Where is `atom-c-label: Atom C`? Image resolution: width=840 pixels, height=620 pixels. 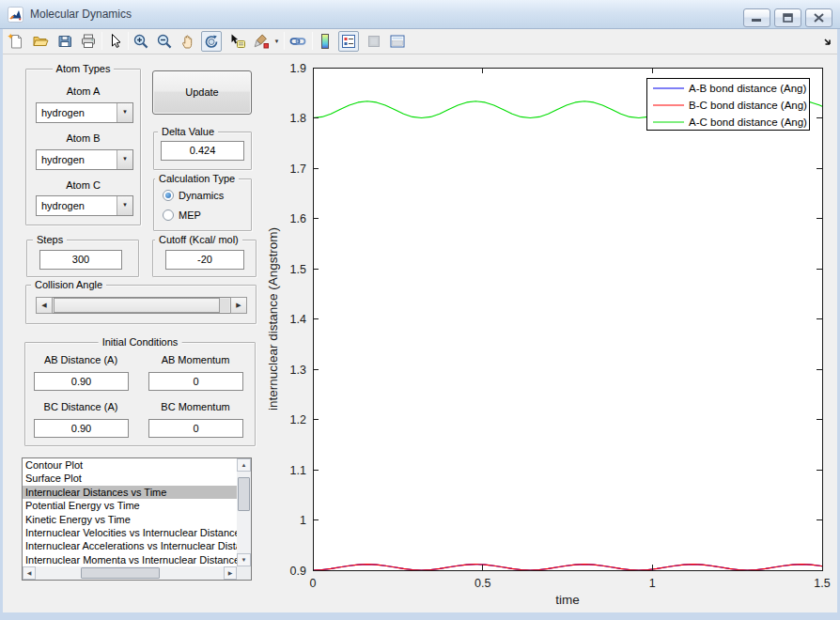 atom-c-label: Atom C is located at coordinates (83, 185).